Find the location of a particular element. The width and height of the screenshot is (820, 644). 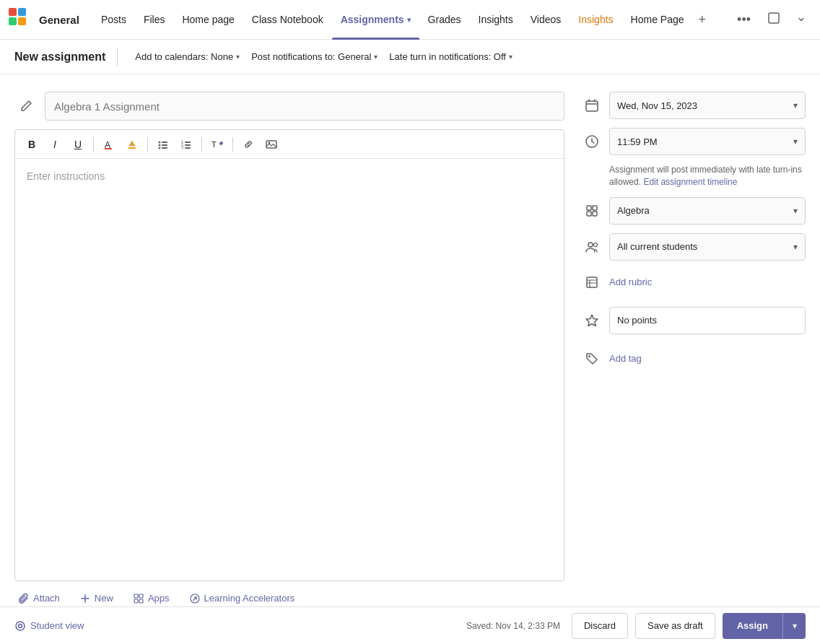

nav-item-grades: Grades is located at coordinates (445, 20).